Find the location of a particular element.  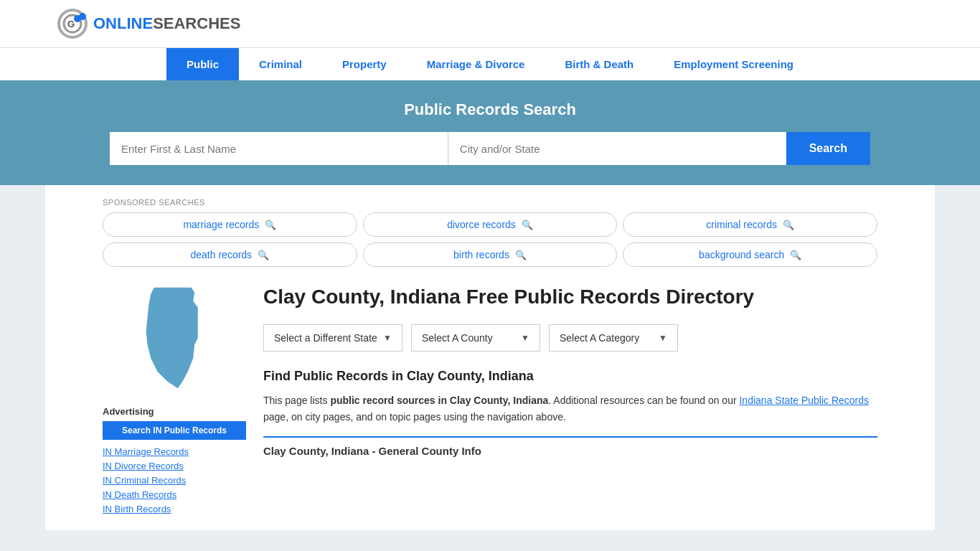

pill-death-records: death records 🔍 is located at coordinates (230, 255).